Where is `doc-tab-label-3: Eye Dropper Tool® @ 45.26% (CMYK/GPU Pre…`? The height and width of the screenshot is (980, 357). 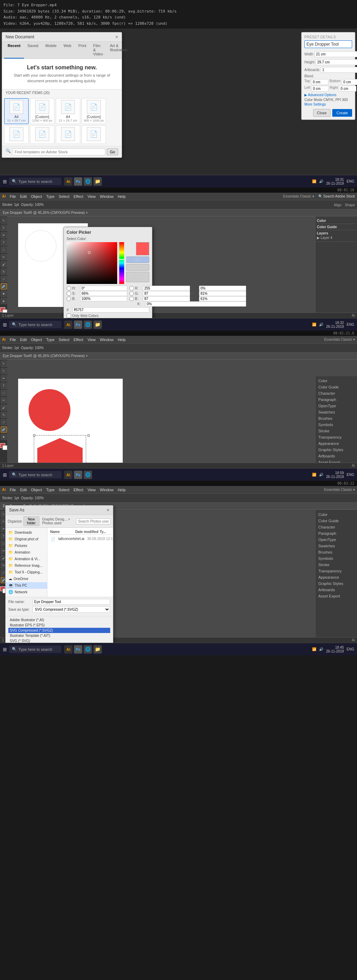 doc-tab-label-3: Eye Dropper Tool® @ 45.26% (CMYK/GPU Pre… is located at coordinates (45, 356).